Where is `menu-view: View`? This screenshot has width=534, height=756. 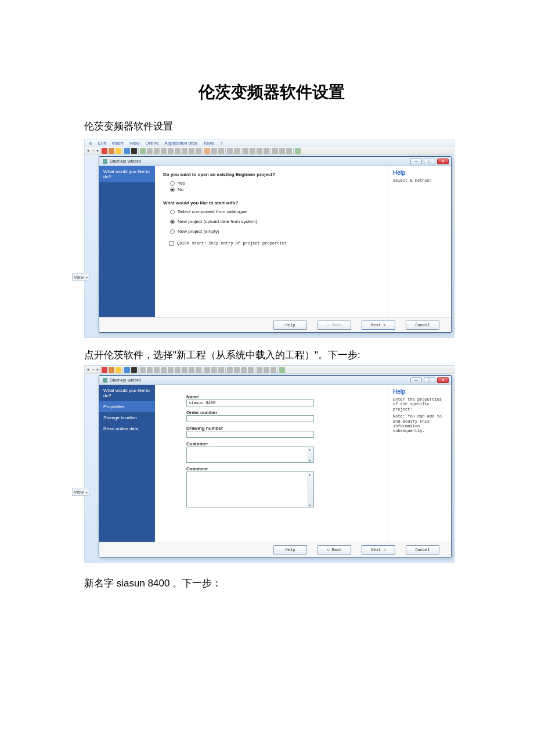
menu-view: View is located at coordinates (135, 143).